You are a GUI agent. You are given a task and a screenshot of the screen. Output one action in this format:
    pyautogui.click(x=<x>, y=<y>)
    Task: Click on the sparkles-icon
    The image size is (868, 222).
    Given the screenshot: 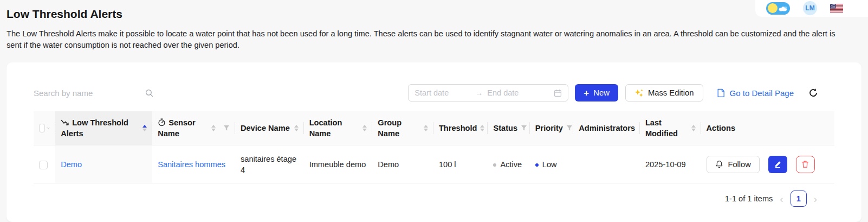 What is the action you would take?
    pyautogui.click(x=639, y=93)
    